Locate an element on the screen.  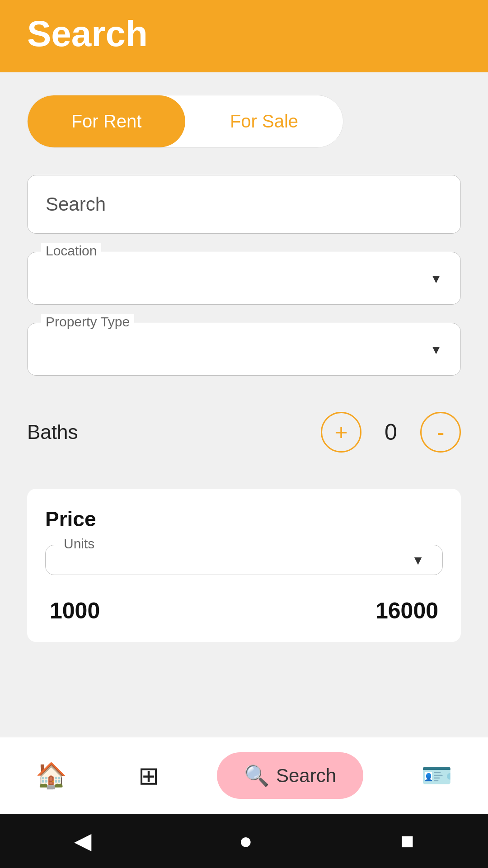
nav-home: 🏠 is located at coordinates (52, 776).